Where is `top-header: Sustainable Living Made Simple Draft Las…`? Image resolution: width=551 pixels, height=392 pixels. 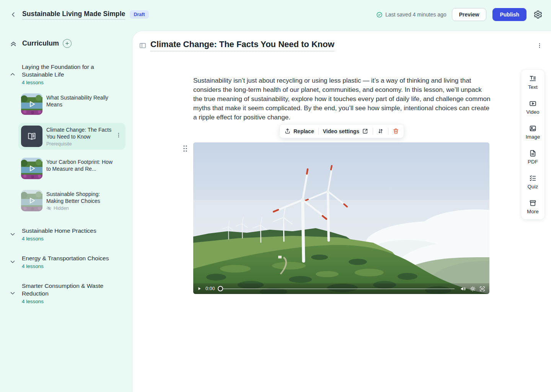
top-header: Sustainable Living Made Simple Draft Las… is located at coordinates (276, 15).